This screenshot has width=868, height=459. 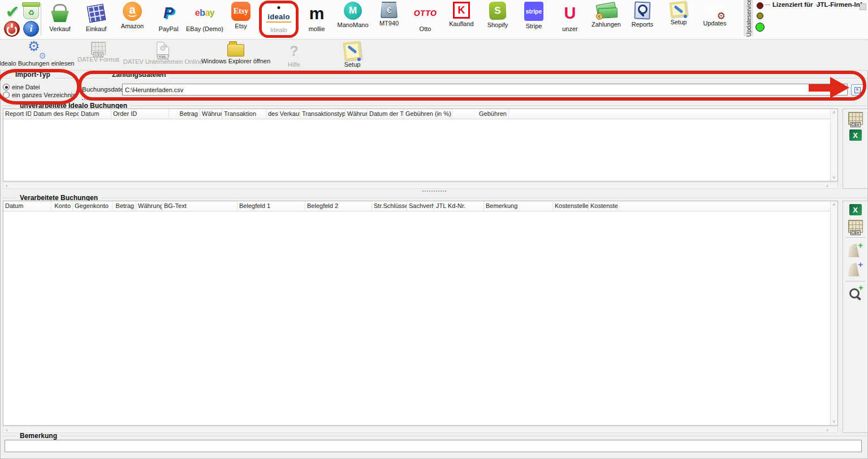 What do you see at coordinates (481, 114) in the screenshot?
I see `column-header: Gebühren` at bounding box center [481, 114].